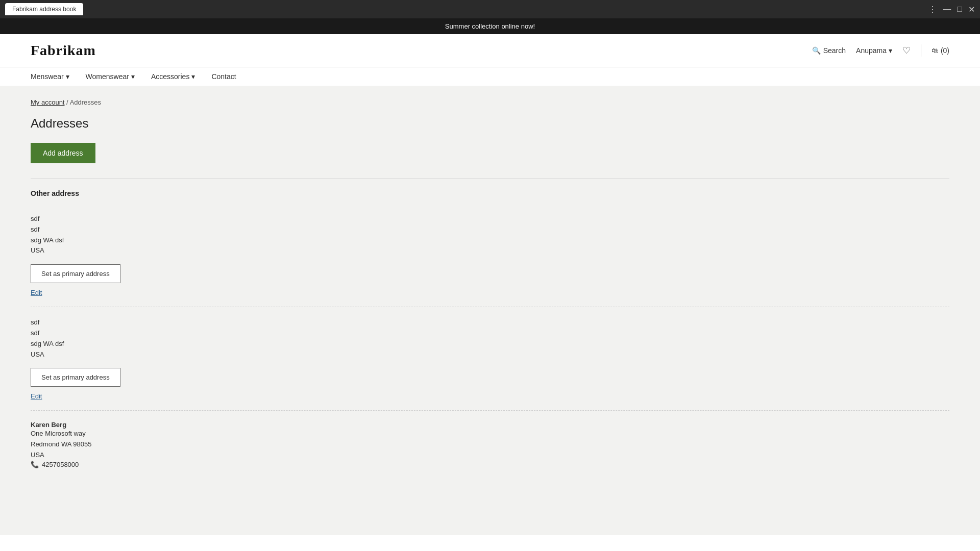  What do you see at coordinates (490, 179) in the screenshot?
I see `section-divider-top` at bounding box center [490, 179].